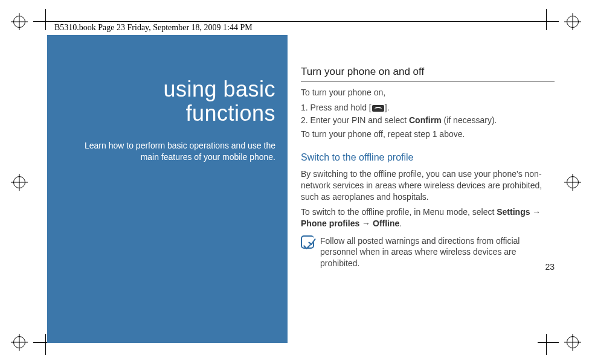 This screenshot has height=364, width=592. What do you see at coordinates (167, 152) in the screenshot?
I see `chapter-subtitle: Learn how to perform basic operations an…` at bounding box center [167, 152].